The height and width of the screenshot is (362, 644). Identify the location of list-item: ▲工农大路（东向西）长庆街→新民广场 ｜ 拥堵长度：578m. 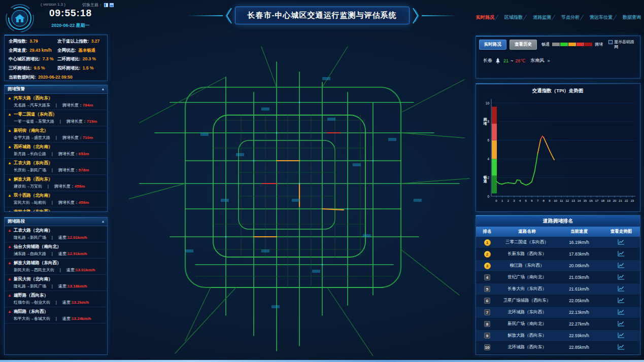
(56, 167).